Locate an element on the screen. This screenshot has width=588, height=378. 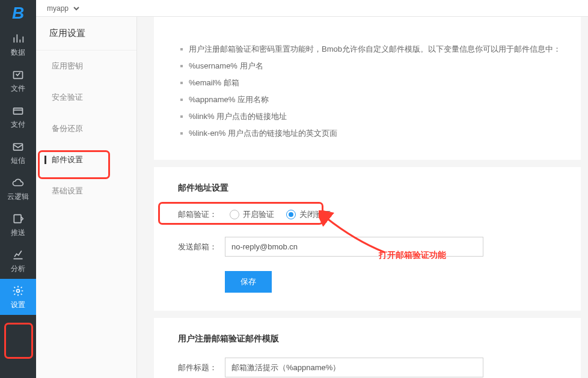
sidebar-item-label: 分析 is located at coordinates (18, 269).